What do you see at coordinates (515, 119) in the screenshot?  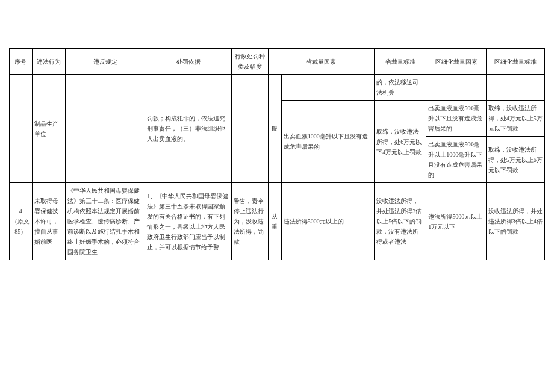 I see `cell-dstandard-a: 取缔，没收违法所得，处4万元以上5万元以下罚款` at bounding box center [515, 119].